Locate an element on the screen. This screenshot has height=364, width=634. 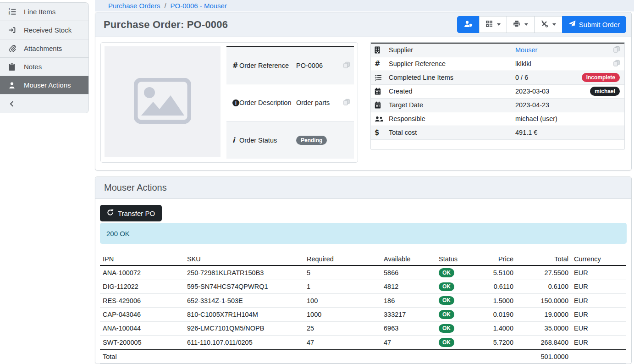
table-row: DIG-112022 595-SN74HCS74QPWRQ1 1 4812 OK… is located at coordinates (363, 287).